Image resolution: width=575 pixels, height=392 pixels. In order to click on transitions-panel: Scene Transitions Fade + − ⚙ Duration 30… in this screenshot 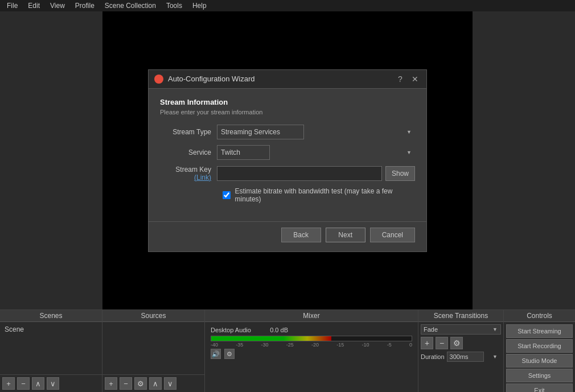, I will do `click(461, 350)`.